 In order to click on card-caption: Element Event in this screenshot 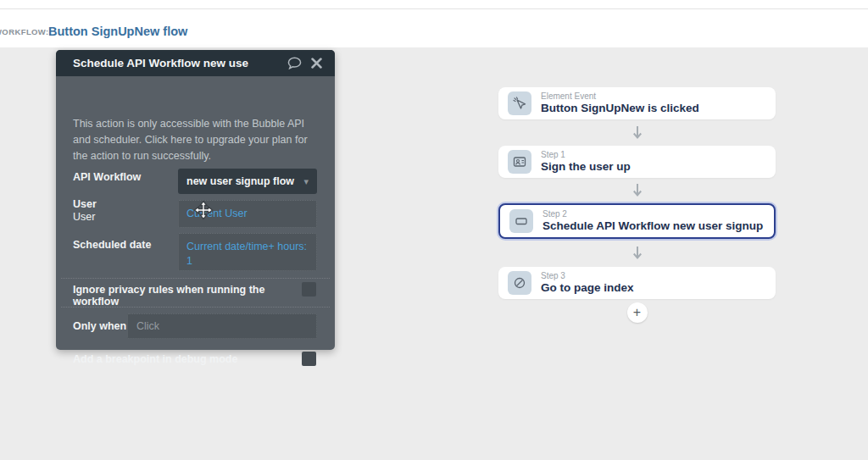, I will do `click(620, 97)`.